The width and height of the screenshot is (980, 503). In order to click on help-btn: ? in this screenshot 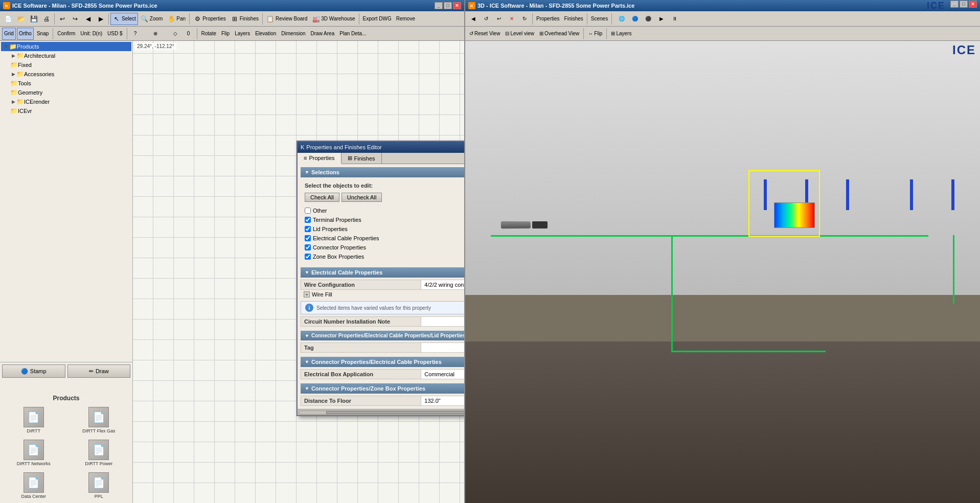, I will do `click(135, 34)`.